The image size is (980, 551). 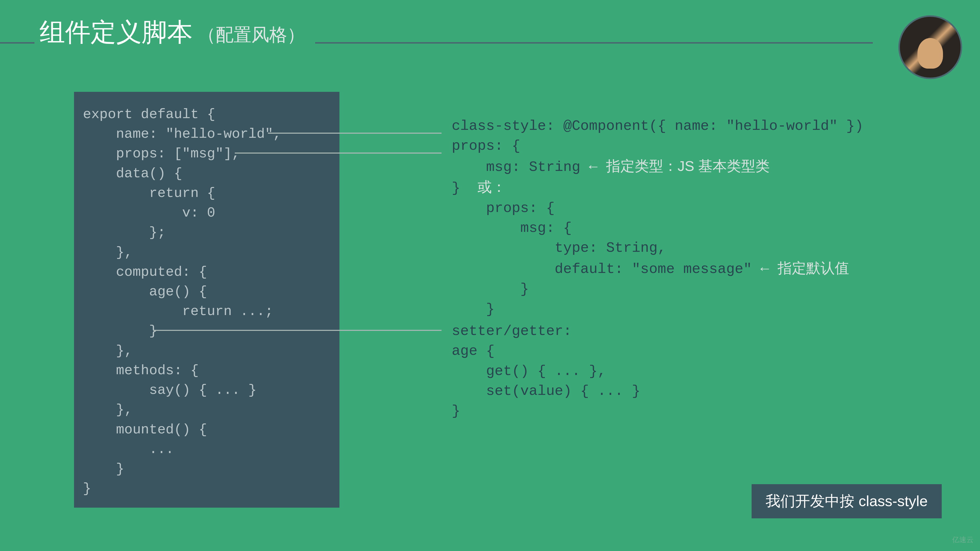 What do you see at coordinates (18, 43) in the screenshot?
I see `title-divider-left` at bounding box center [18, 43].